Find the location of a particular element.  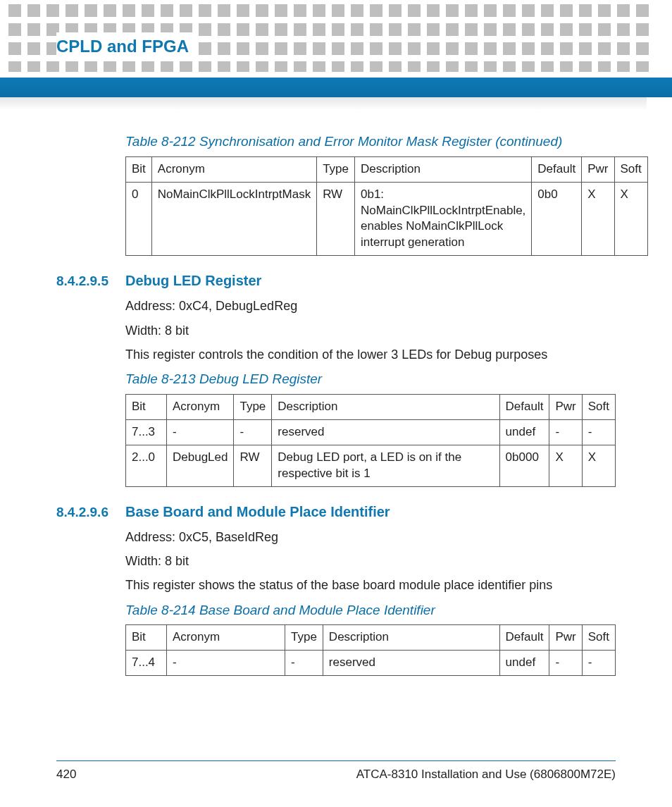

section-number: 8.4.2.9.6 is located at coordinates (86, 512).